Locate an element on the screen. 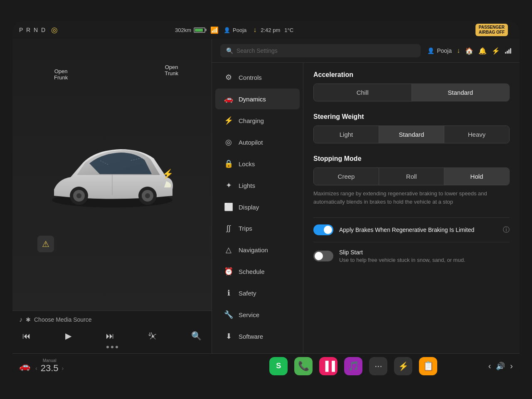  acceleration-group: Acceleration Chill Standard is located at coordinates (411, 86).